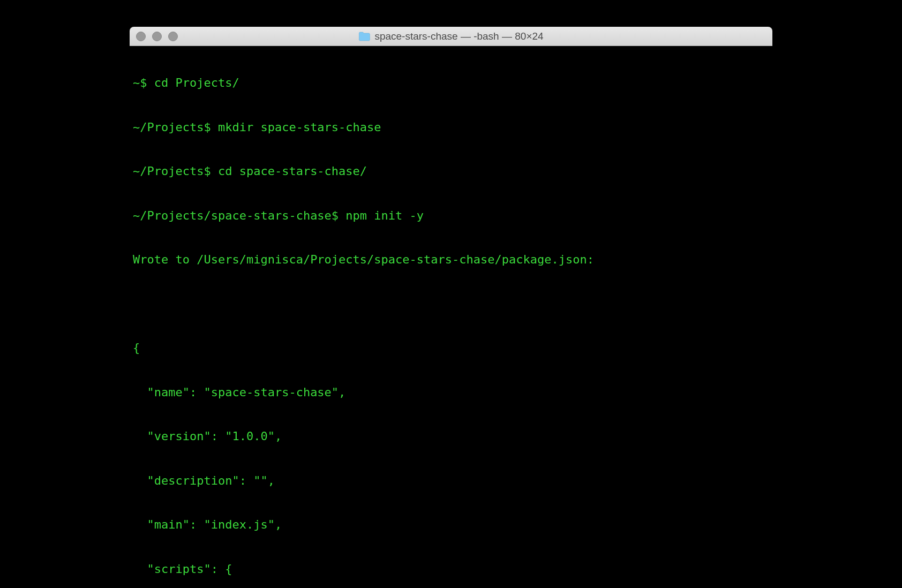 The width and height of the screenshot is (902, 588). What do you see at coordinates (451, 260) in the screenshot?
I see `terminal-line: Wrote to /Users/mignisca/Projects/space-…` at bounding box center [451, 260].